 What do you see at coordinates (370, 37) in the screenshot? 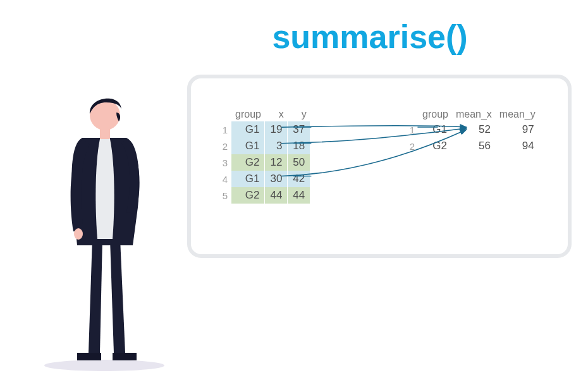
I see `page-title: summarise()` at bounding box center [370, 37].